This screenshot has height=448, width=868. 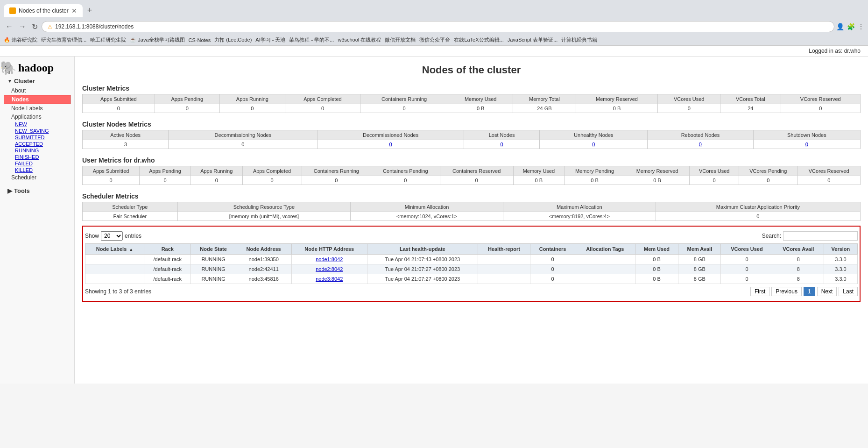 What do you see at coordinates (579, 40) in the screenshot?
I see `bookmark-cs-books: 计算机经典书籍` at bounding box center [579, 40].